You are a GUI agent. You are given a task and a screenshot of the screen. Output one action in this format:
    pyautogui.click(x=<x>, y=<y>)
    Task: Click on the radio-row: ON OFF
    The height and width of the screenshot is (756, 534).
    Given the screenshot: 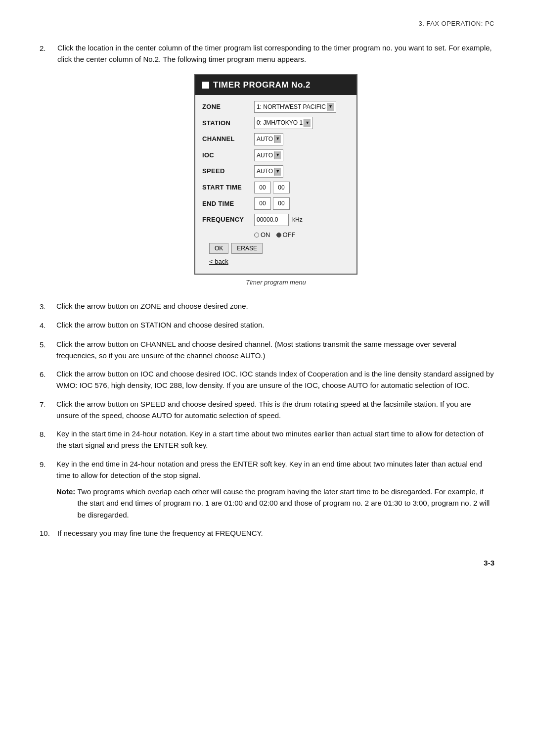 What is the action you would take?
    pyautogui.click(x=276, y=235)
    